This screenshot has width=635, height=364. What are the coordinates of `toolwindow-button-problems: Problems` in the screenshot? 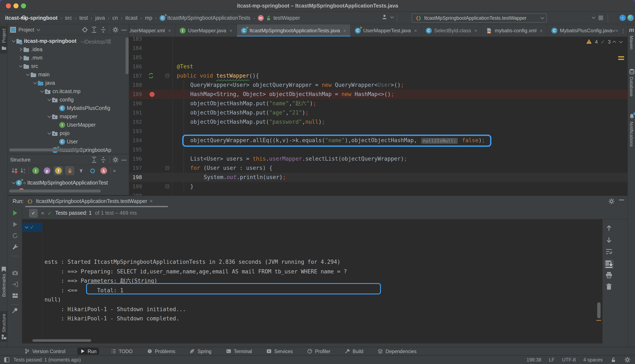 It's located at (161, 351).